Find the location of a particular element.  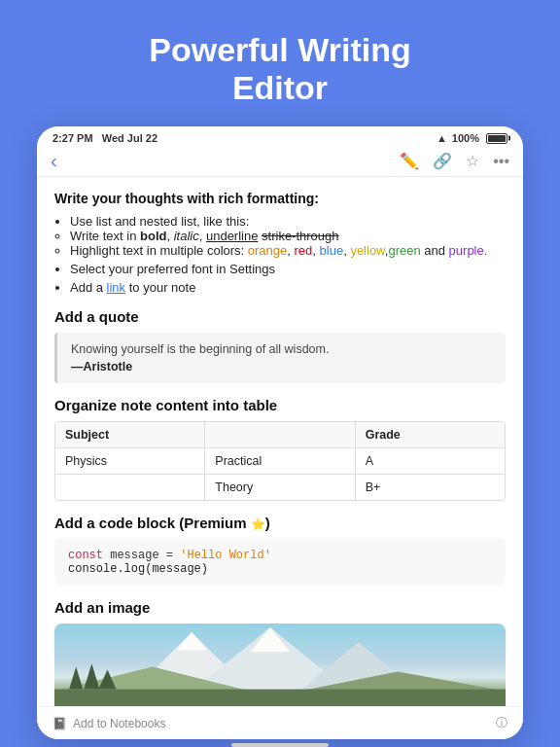

code-line-2: console.log(message) is located at coordinates (280, 569).